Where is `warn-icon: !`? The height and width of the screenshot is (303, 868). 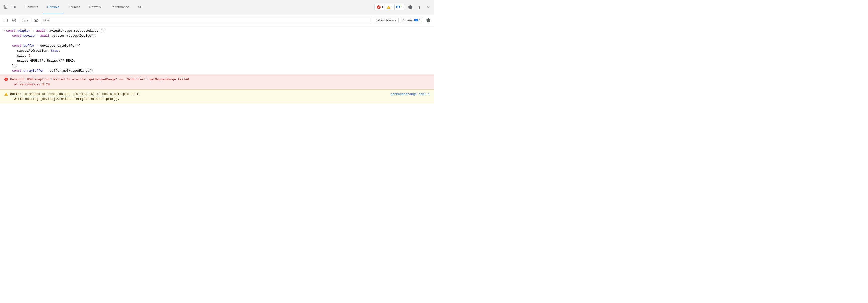
warn-icon: ! is located at coordinates (6, 94).